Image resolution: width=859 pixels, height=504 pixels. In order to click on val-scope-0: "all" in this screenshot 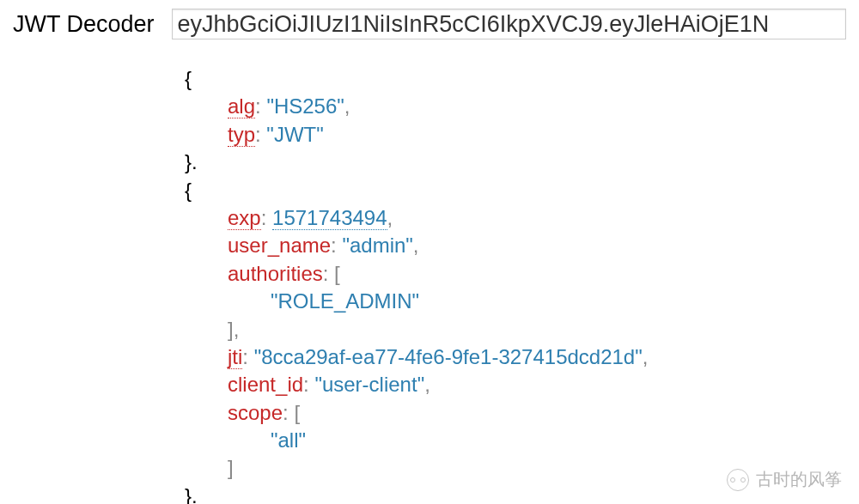, I will do `click(289, 440)`.